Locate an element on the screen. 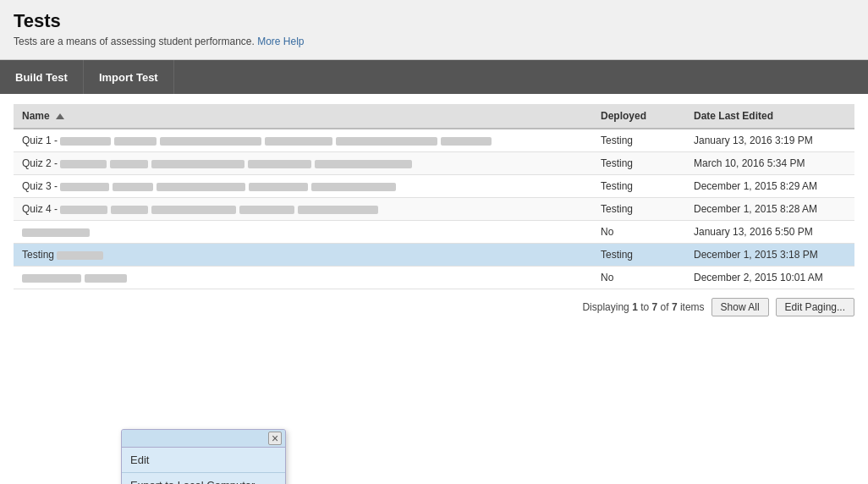 The height and width of the screenshot is (484, 868). menu-item-label: Edit is located at coordinates (140, 460).